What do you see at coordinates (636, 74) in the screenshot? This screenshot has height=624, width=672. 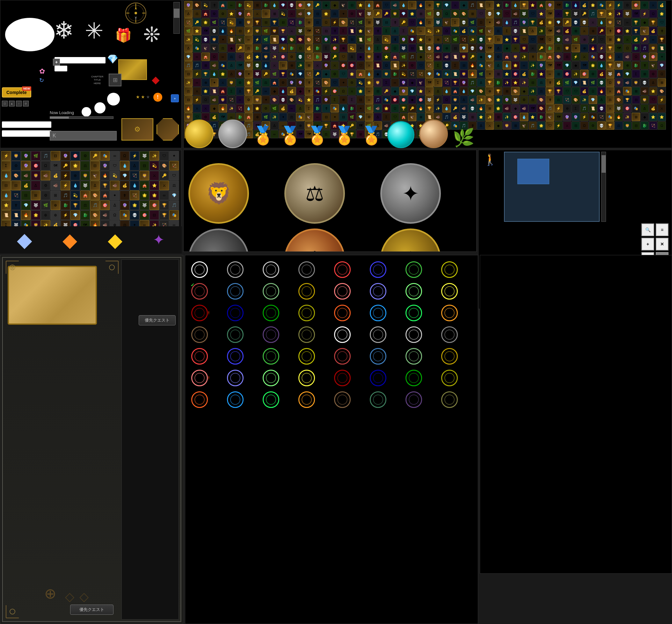 I see `icon-cell: Σ` at bounding box center [636, 74].